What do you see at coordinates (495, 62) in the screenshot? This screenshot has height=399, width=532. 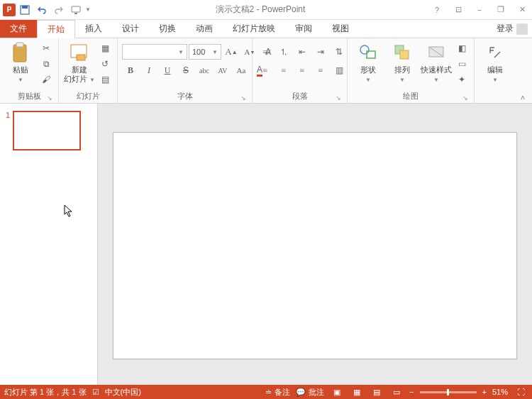 I see `editing-button: 编辑▼` at bounding box center [495, 62].